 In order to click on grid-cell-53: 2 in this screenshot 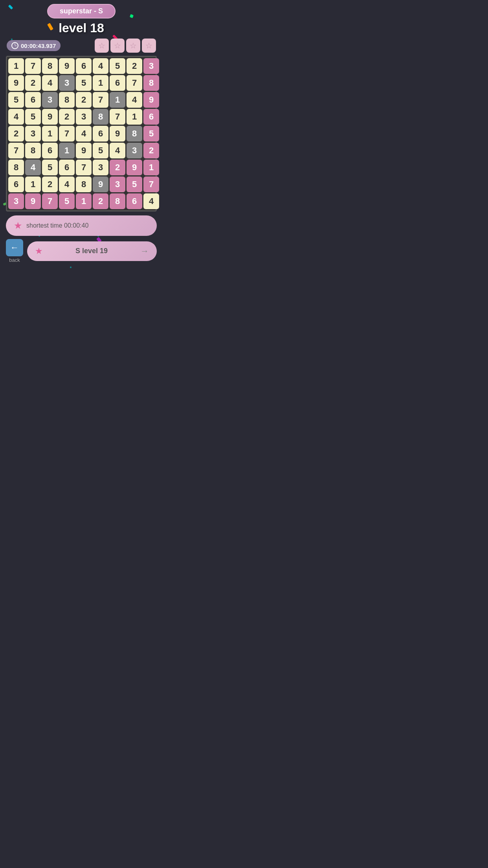, I will do `click(151, 151)`.